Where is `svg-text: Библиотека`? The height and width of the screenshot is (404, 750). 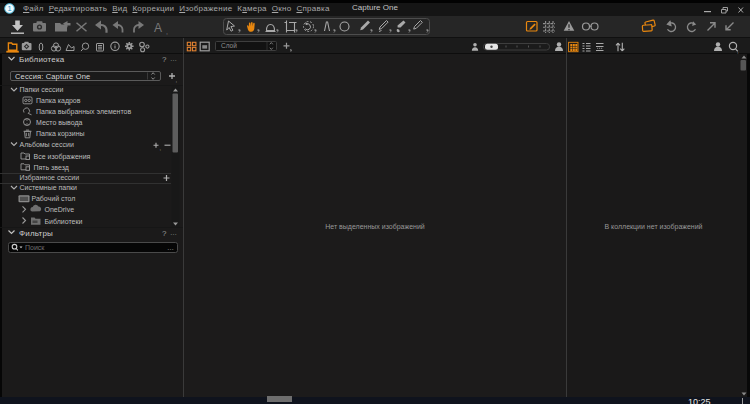 svg-text: Библиотека is located at coordinates (42, 60).